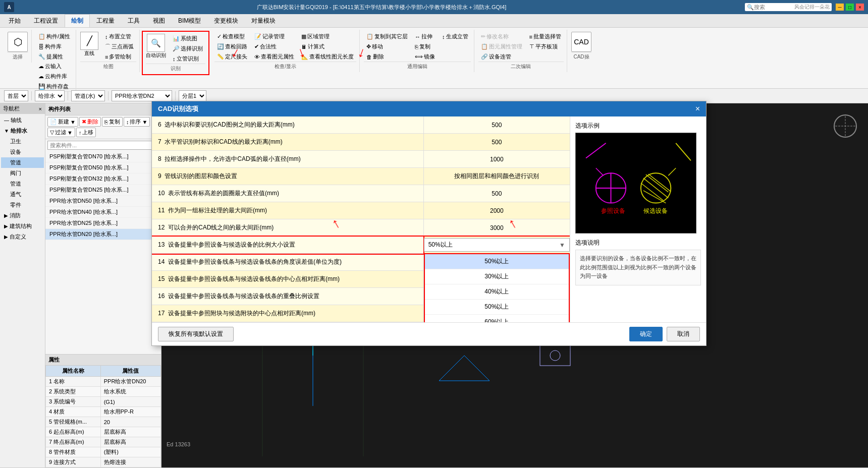 The width and height of the screenshot is (868, 468). I want to click on dropdown-list: 50%以上 30%以上 40%以上 50%以上 60%以上 70%以上 80%以…, so click(497, 287).